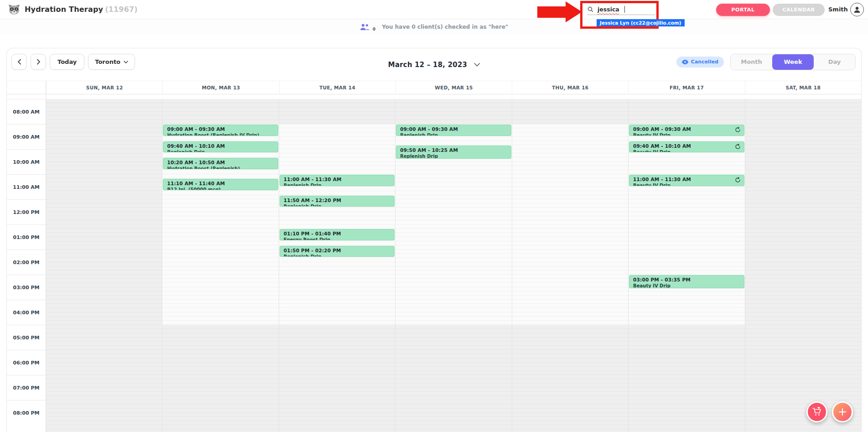  Describe the element at coordinates (26, 212) in the screenshot. I see `time-label: 12:00 PM` at that location.